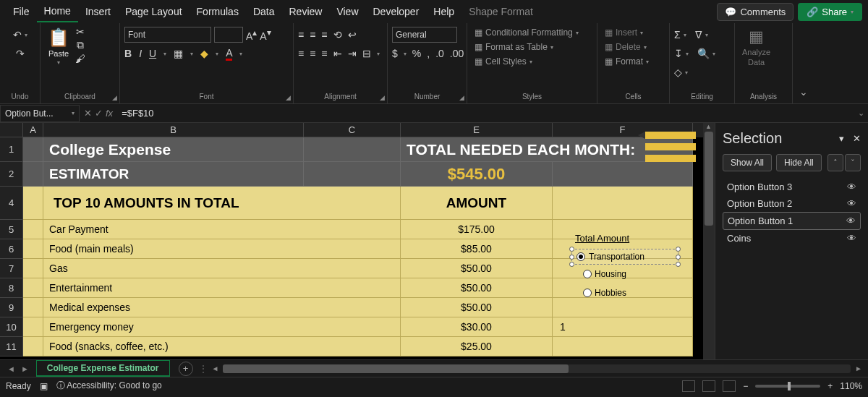 This screenshot has height=397, width=868. What do you see at coordinates (757, 47) in the screenshot?
I see `analyze-data-button: ▦ AnalyzeData` at bounding box center [757, 47].